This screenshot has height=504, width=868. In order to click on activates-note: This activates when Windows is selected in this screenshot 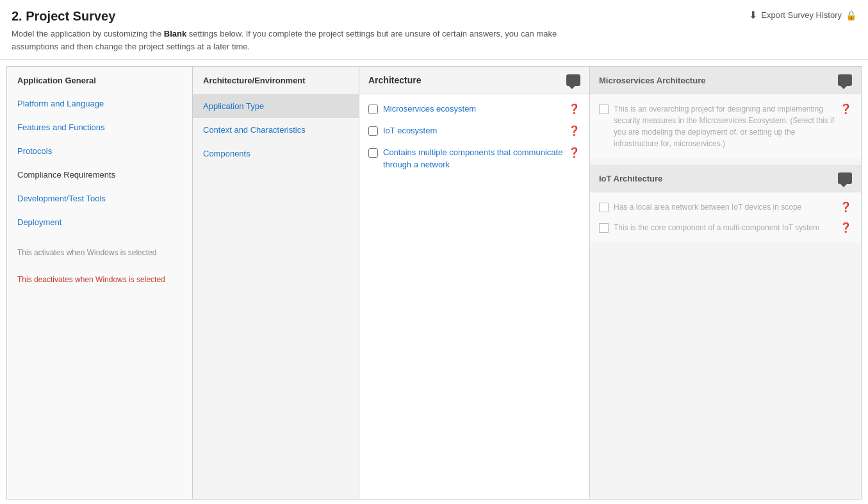, I will do `click(100, 253)`.